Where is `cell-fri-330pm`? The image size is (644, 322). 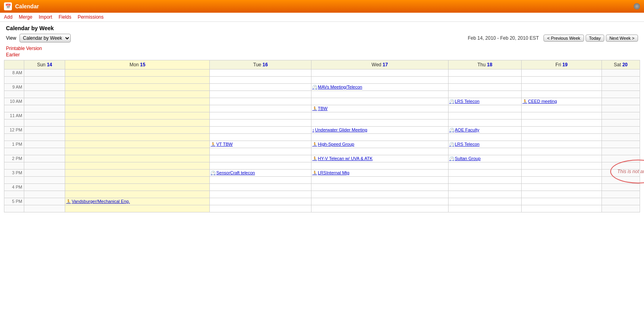 cell-fri-330pm is located at coordinates (562, 180).